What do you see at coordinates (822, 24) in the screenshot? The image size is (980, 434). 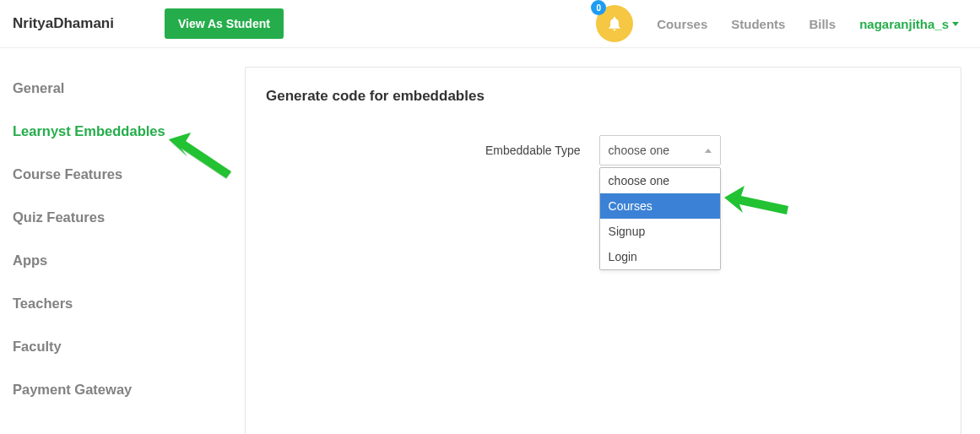 I see `nav-bills: Bills` at bounding box center [822, 24].